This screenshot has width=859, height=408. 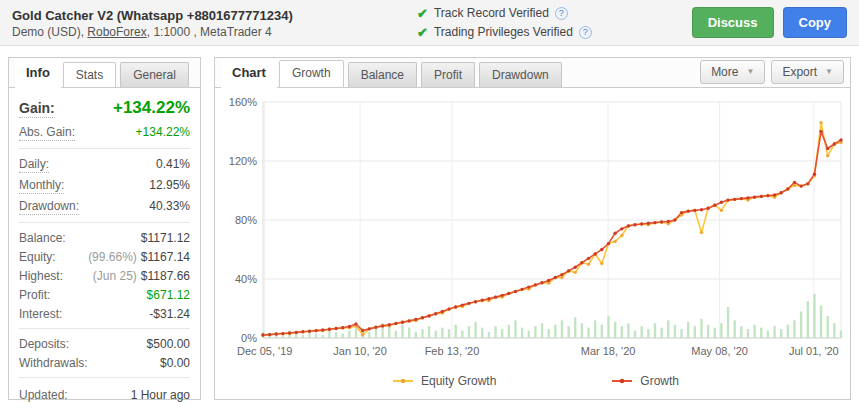 I want to click on svg-text: 160%, so click(x=243, y=102).